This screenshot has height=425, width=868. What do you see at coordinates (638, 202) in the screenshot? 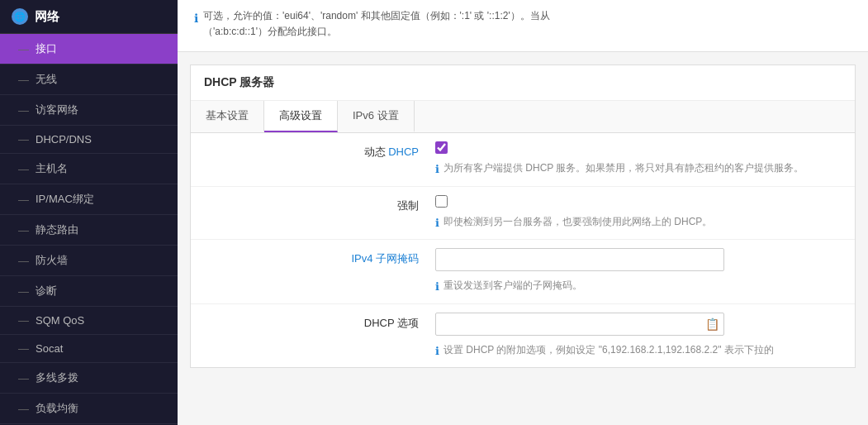
I see `force-inline` at bounding box center [638, 202].